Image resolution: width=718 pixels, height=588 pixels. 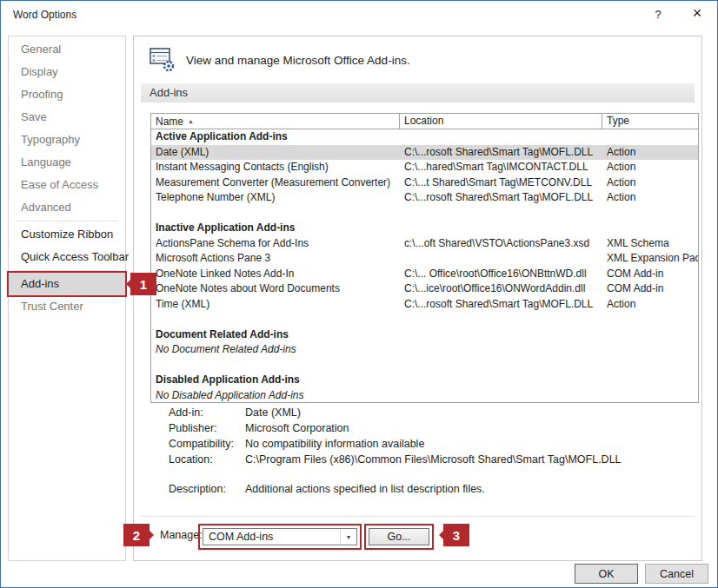 I want to click on sidebar: General Display Proofing Save Typography…, so click(x=67, y=299).